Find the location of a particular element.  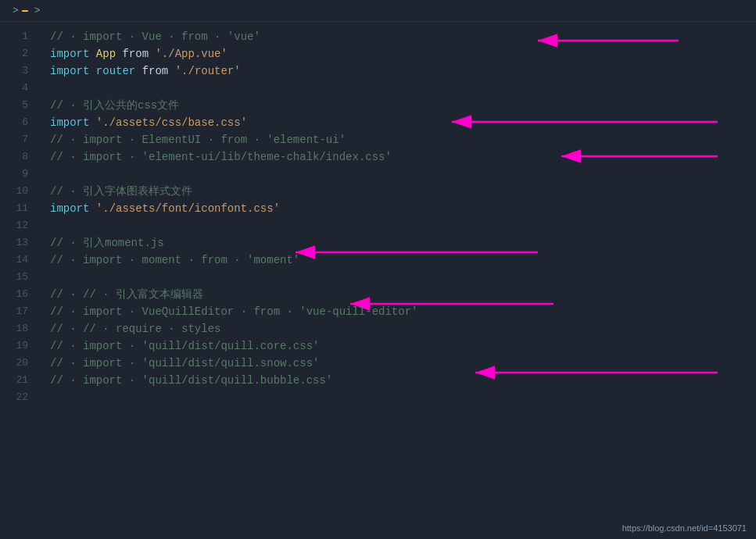

code-line: // · import · ElementUI · from · 'elemen… is located at coordinates (397, 140).